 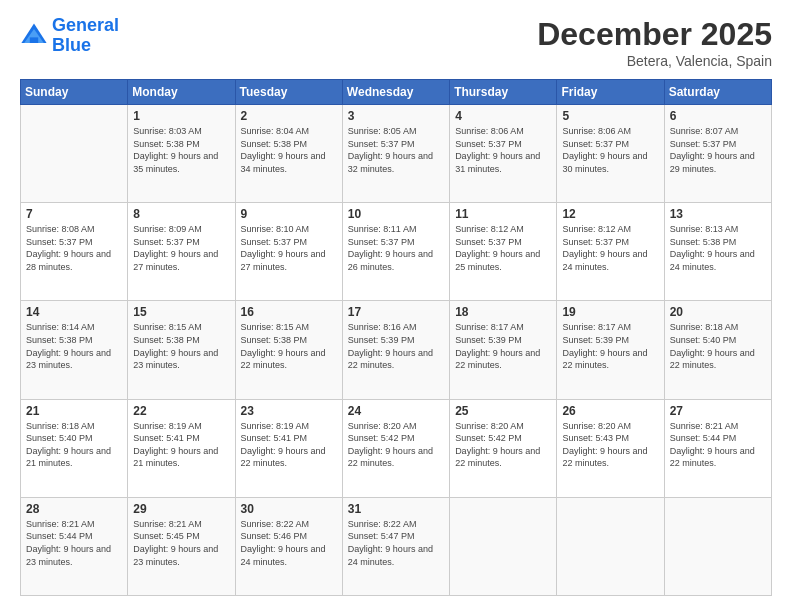 What do you see at coordinates (289, 116) in the screenshot?
I see `day-number: 2` at bounding box center [289, 116].